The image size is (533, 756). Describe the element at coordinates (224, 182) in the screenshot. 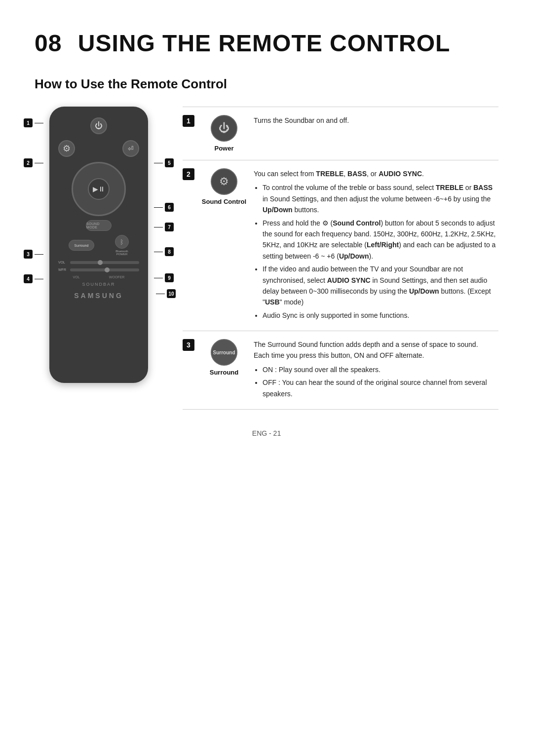

I see `gear-icon-circle: ⚙` at that location.